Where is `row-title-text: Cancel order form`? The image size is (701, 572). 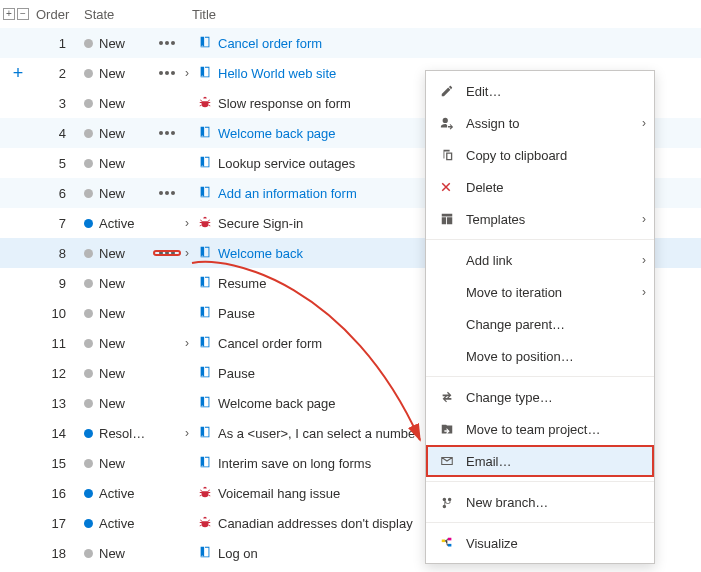 row-title-text: Cancel order form is located at coordinates (270, 344).